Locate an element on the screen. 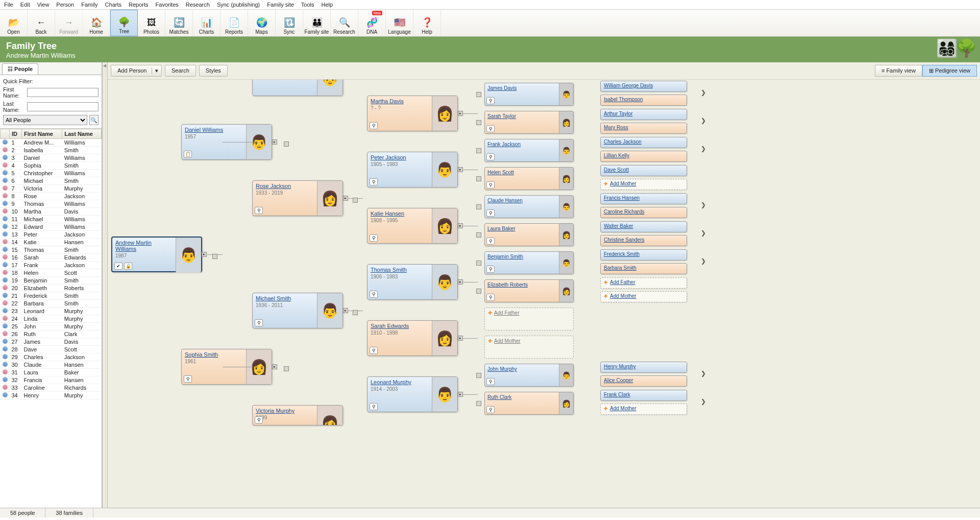  person-row: 11MichaelWilliams is located at coordinates (51, 220).